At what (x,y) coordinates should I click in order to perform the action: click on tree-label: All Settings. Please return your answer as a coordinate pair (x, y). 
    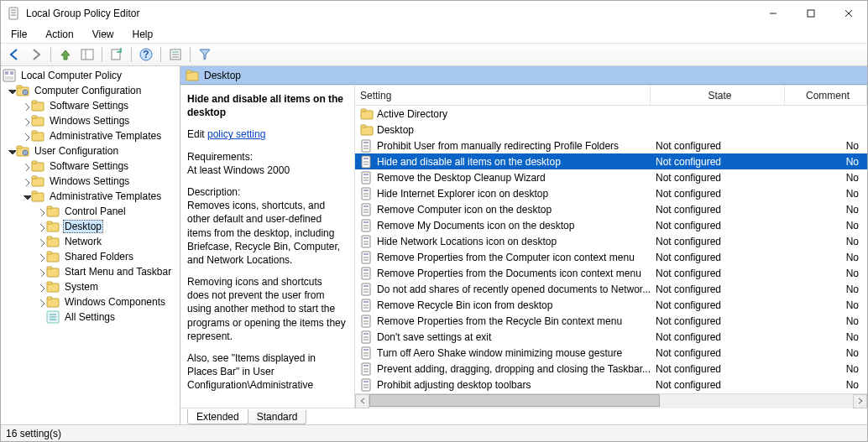
    Looking at the image, I should click on (90, 317).